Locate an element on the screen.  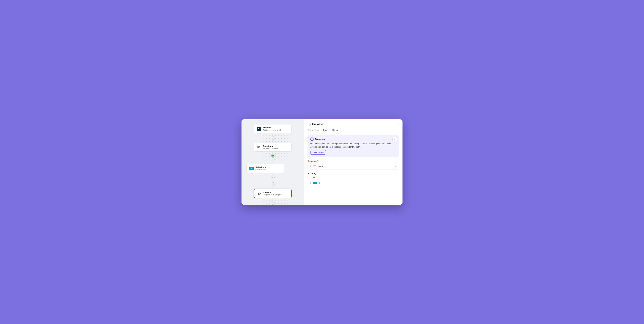
case-id-field: T ☁ 4 Id is located at coordinates (353, 183).